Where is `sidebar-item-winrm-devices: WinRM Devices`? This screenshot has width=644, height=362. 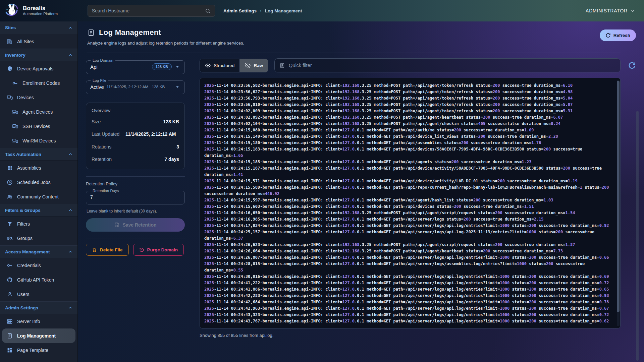 sidebar-item-winrm-devices: WinRM Devices is located at coordinates (39, 141).